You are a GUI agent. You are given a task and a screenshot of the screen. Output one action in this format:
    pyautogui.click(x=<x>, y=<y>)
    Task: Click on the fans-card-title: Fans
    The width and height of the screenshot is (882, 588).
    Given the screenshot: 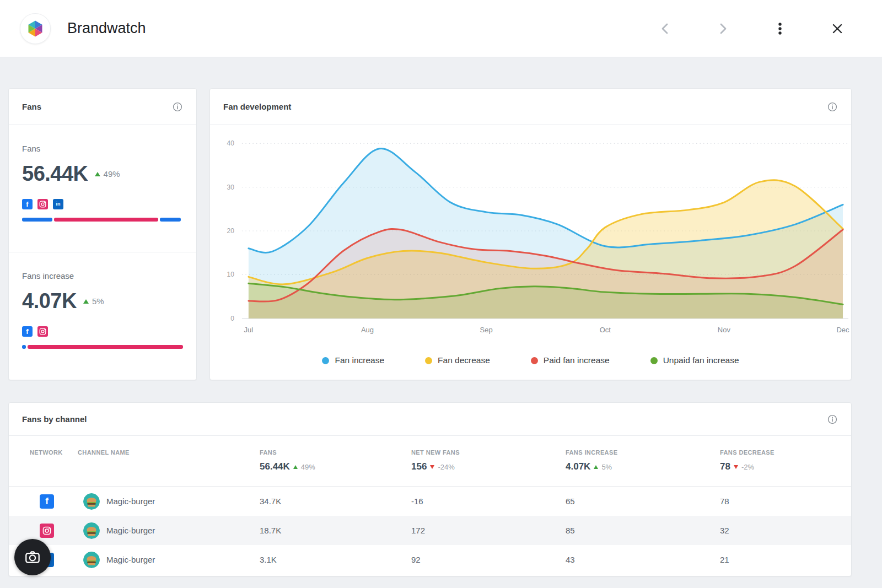 What is the action you would take?
    pyautogui.click(x=32, y=107)
    